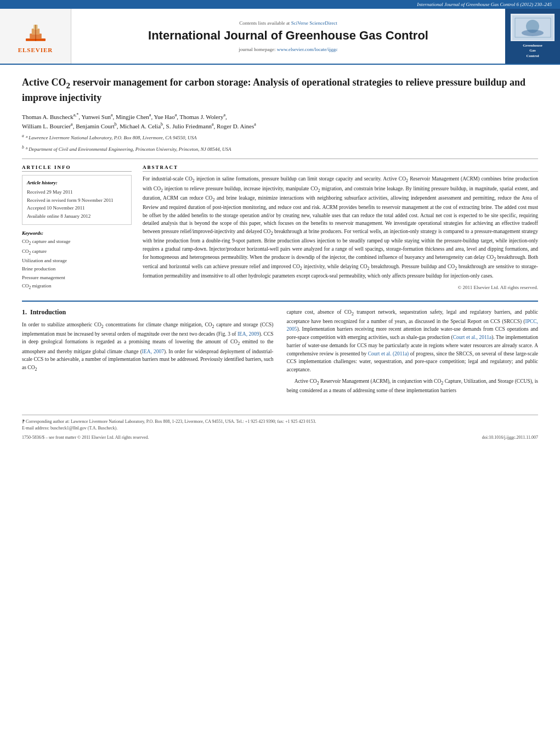  I want to click on keywords-box: Keywords: CO2 capture and storage CO2 ca…, so click(77, 261).